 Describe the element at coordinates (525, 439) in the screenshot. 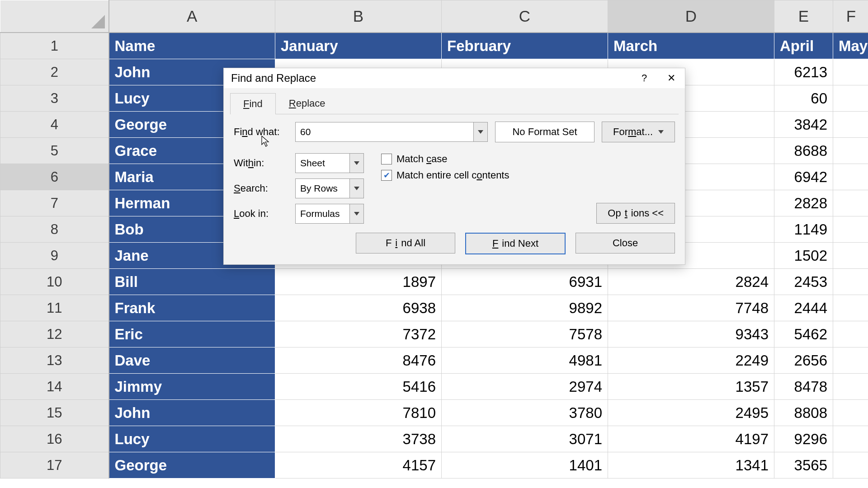

I see `data-cell: 3071` at that location.